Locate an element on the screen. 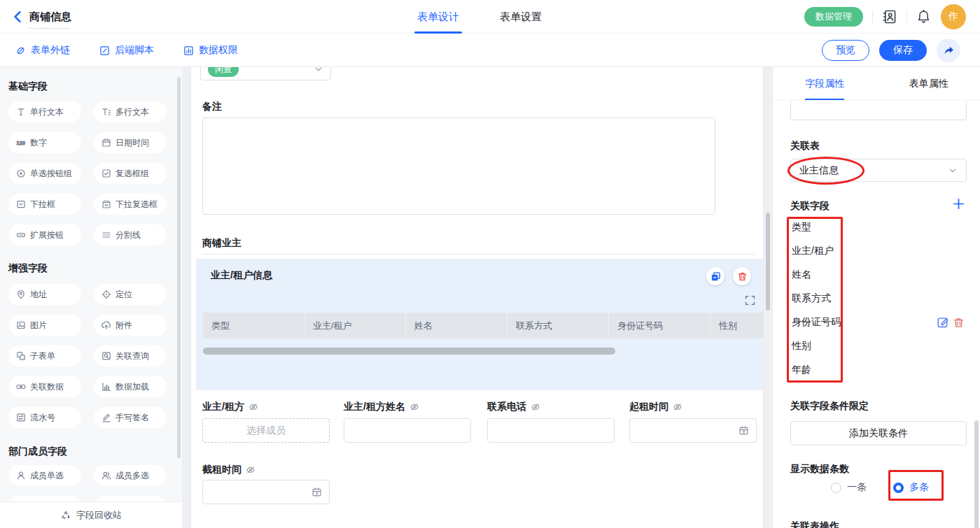 This screenshot has width=980, height=528. single-line-text-icon is located at coordinates (21, 112).